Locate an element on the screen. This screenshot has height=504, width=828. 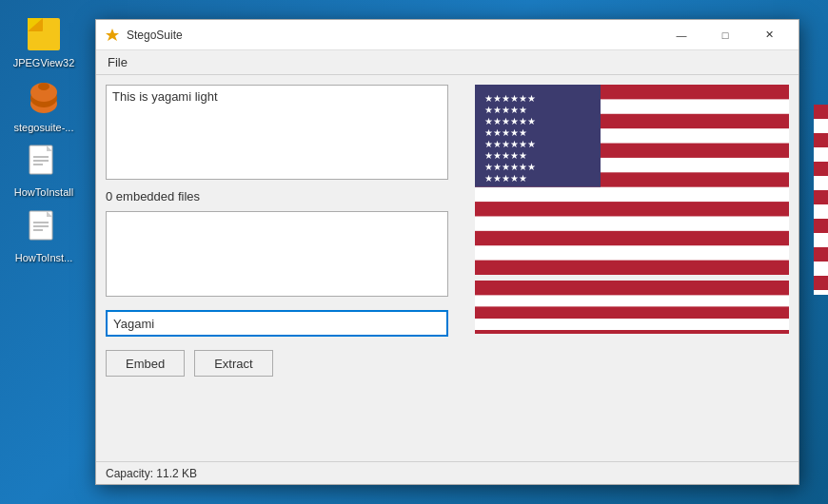
message-textarea is located at coordinates (277, 132).